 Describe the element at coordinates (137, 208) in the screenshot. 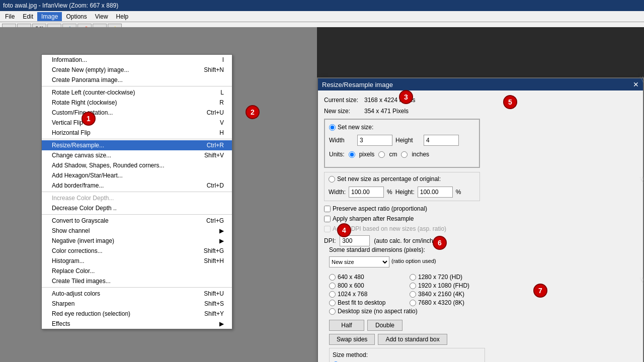

I see `menu-decrease-color: Decrease Color Depth ..` at that location.